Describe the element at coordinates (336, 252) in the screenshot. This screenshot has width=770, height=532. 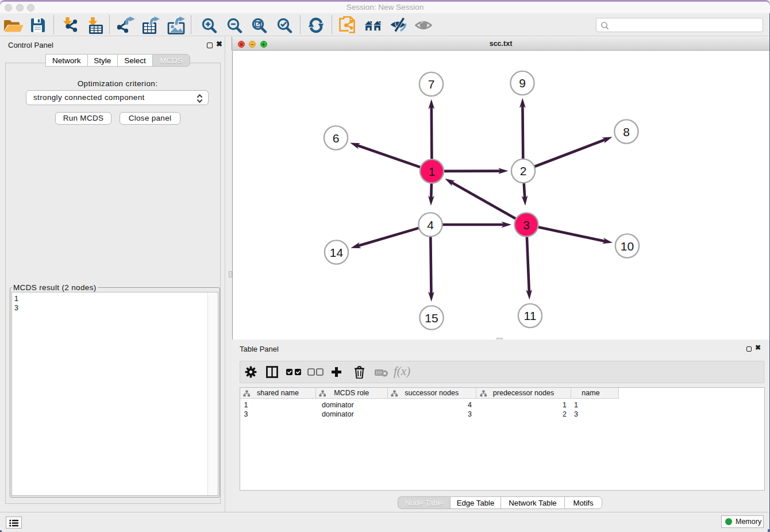
I see `svg-text: 14` at that location.